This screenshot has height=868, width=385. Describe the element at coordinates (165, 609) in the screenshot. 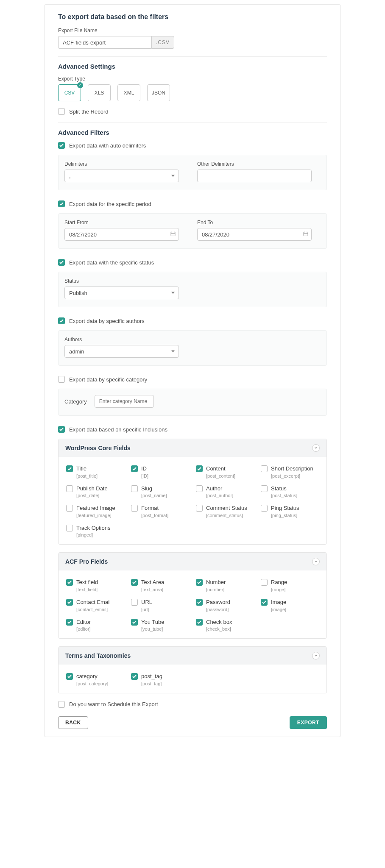

I see `field-key: [url]` at that location.